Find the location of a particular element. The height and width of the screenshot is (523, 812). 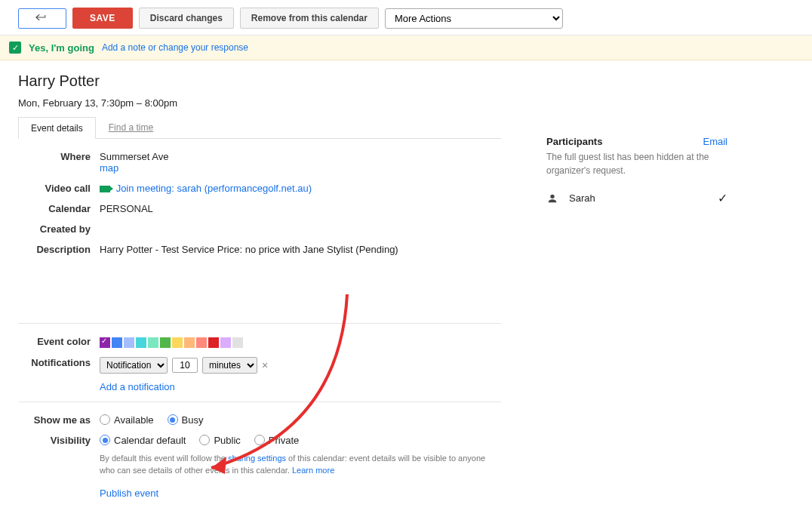

video-icon is located at coordinates (105, 189).